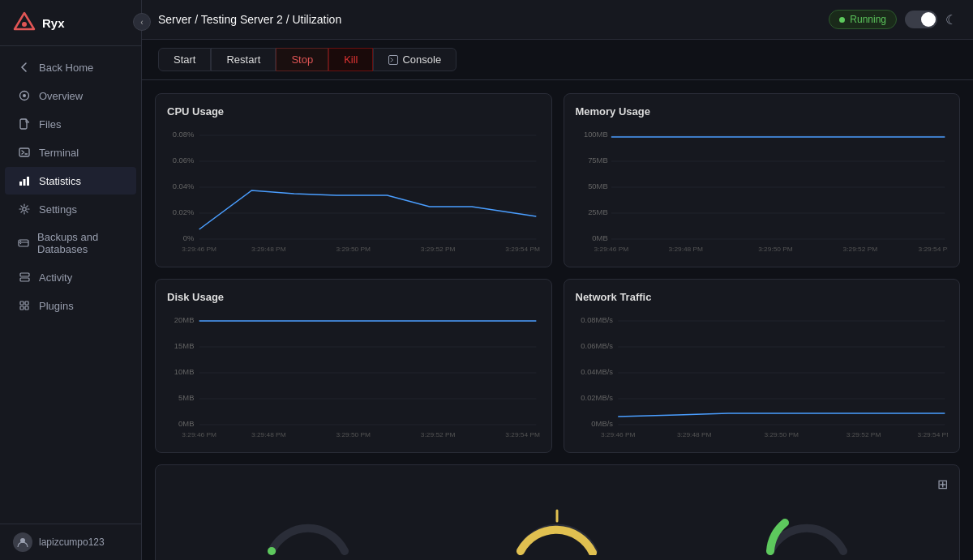 This screenshot has height=560, width=973. I want to click on memory-chart-card: Memory Usage 100MB 75MB 50MB 25MB 0MB, so click(762, 180).